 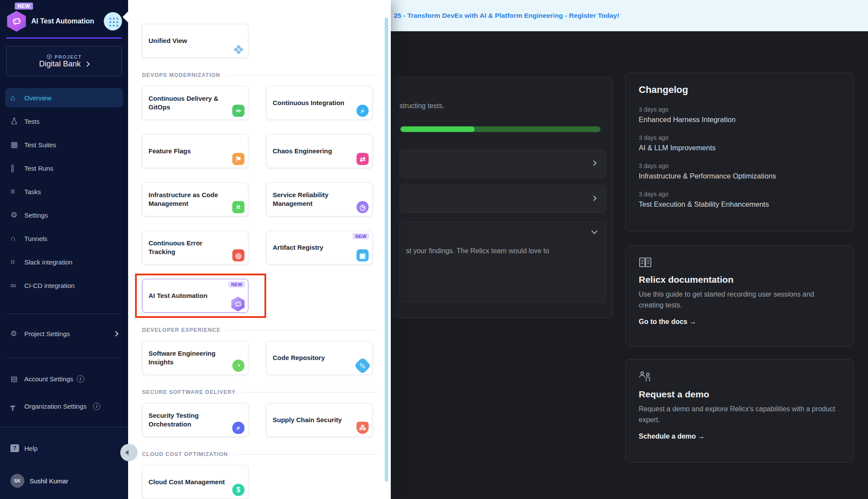 What do you see at coordinates (739, 436) in the screenshot?
I see `schedule-demo-link: Schedule a demo →` at bounding box center [739, 436].